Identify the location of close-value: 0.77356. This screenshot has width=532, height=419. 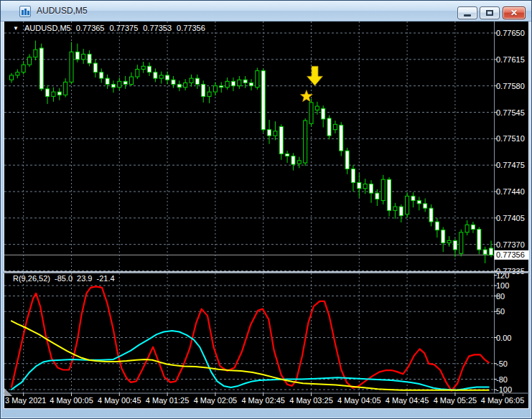
(191, 28).